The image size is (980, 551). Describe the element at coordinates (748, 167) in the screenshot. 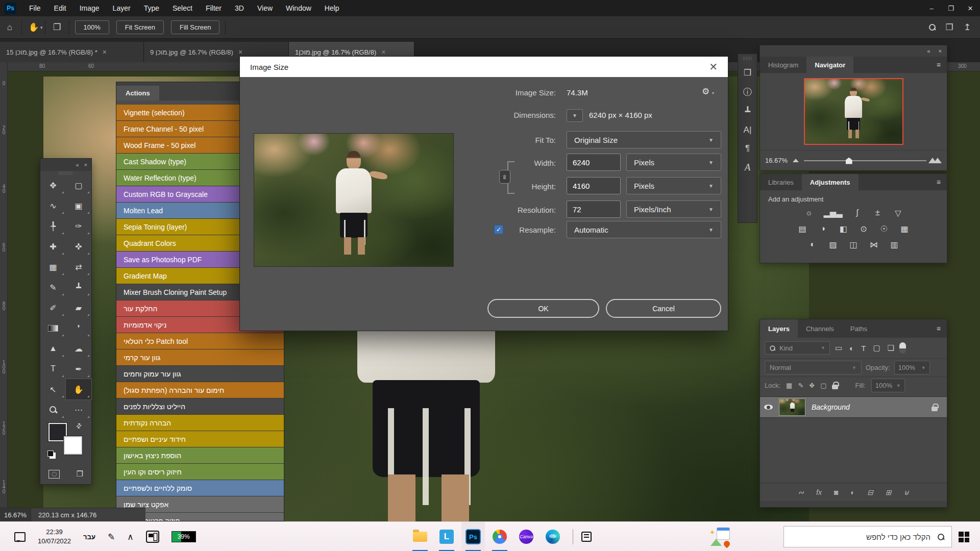

I see `glyphs-panel-icon: A` at that location.